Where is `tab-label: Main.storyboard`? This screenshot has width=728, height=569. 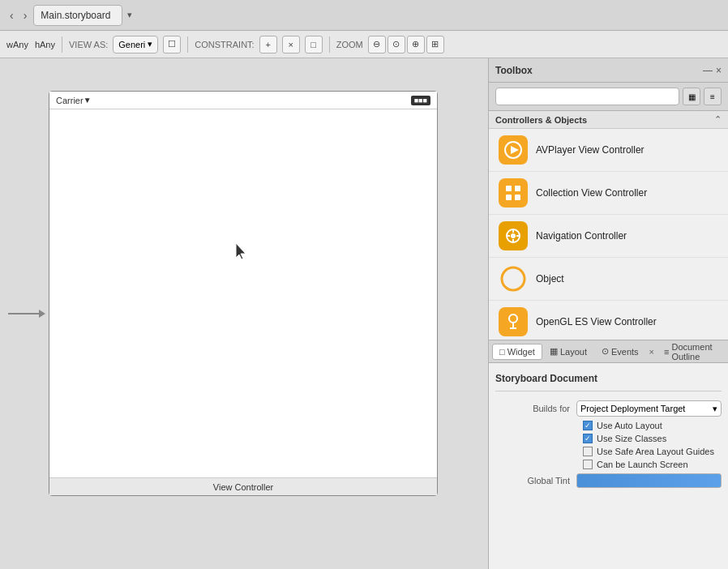
tab-label: Main.storyboard is located at coordinates (75, 15).